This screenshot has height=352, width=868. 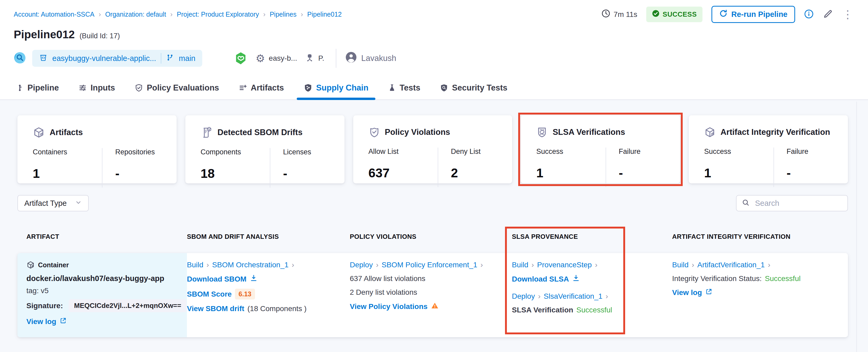 What do you see at coordinates (216, 309) in the screenshot?
I see `view-sbom-drift-link: View SBOM drift` at bounding box center [216, 309].